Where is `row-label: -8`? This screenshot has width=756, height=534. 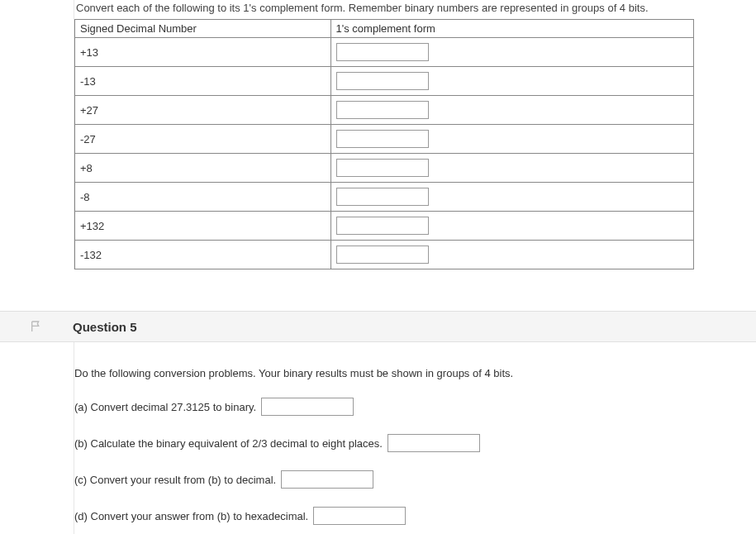 row-label: -8 is located at coordinates (203, 197).